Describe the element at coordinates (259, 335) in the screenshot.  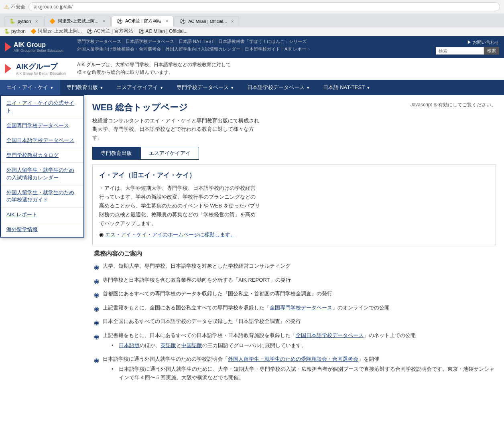
I see `business-text-6: 上記書籍をもとに、日本にあるすべての日本語学校・日本語教育施設を収録した「全国日…` at that location.